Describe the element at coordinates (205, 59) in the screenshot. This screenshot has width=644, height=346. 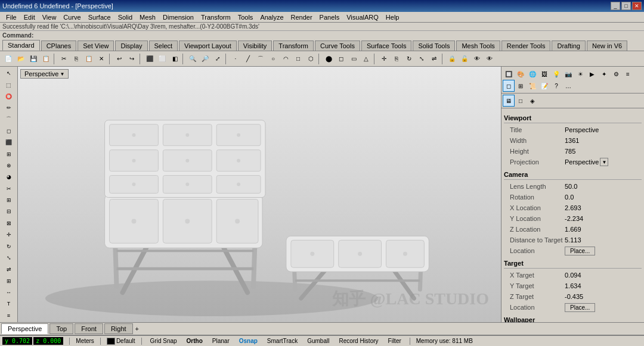
I see `zoom-out-btn: 🔎` at that location.